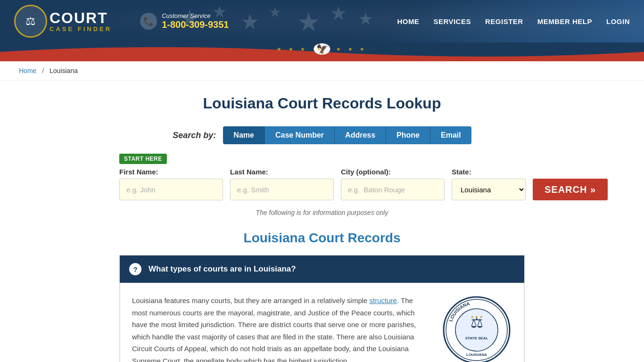 Image resolution: width=644 pixels, height=362 pixels. I want to click on nav-login: LOGIN, so click(618, 22).